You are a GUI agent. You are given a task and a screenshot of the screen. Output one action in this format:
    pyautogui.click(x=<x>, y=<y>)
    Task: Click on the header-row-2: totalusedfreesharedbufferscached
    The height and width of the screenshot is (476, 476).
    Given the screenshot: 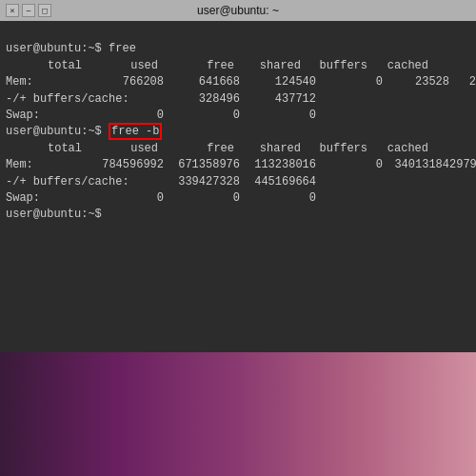 What is the action you would take?
    pyautogui.click(x=217, y=149)
    